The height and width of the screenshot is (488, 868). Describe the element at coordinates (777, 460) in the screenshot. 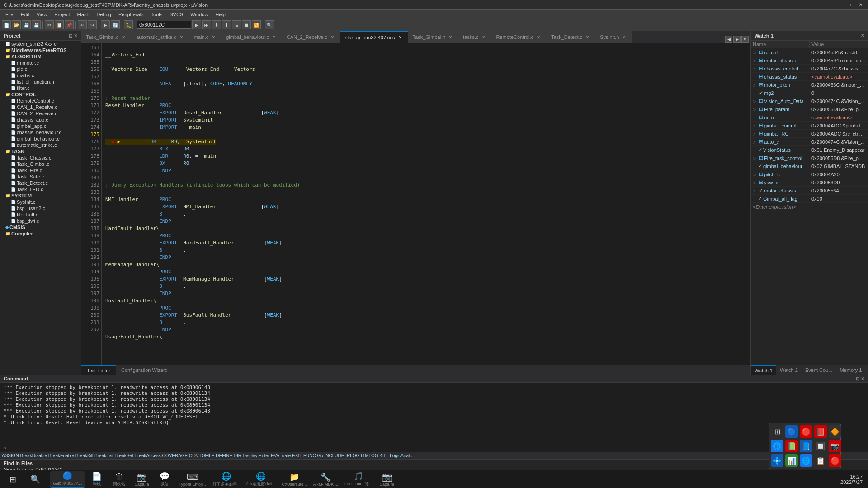

I see `popup-icon: 💠` at that location.